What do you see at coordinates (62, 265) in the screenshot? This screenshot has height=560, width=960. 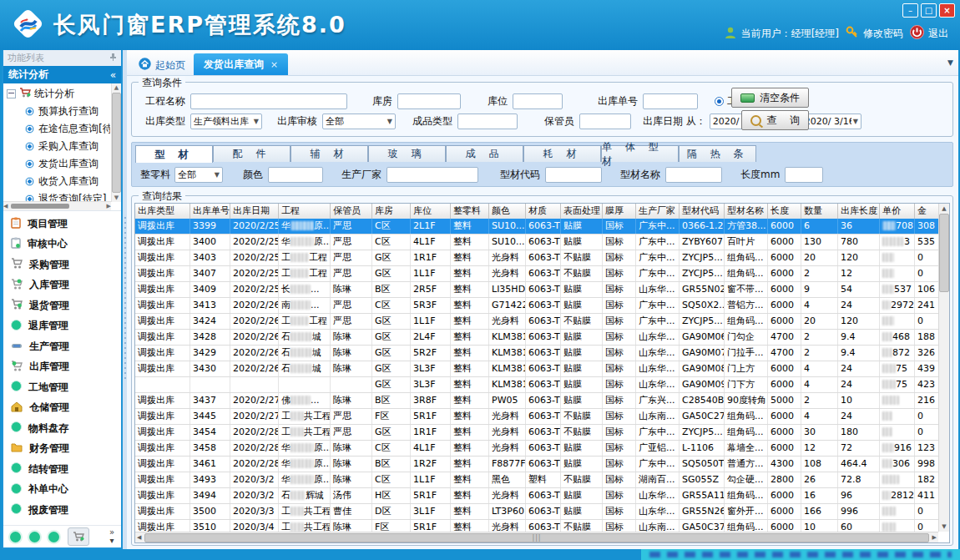 I see `sidebar-module-cart: 采购管理` at bounding box center [62, 265].